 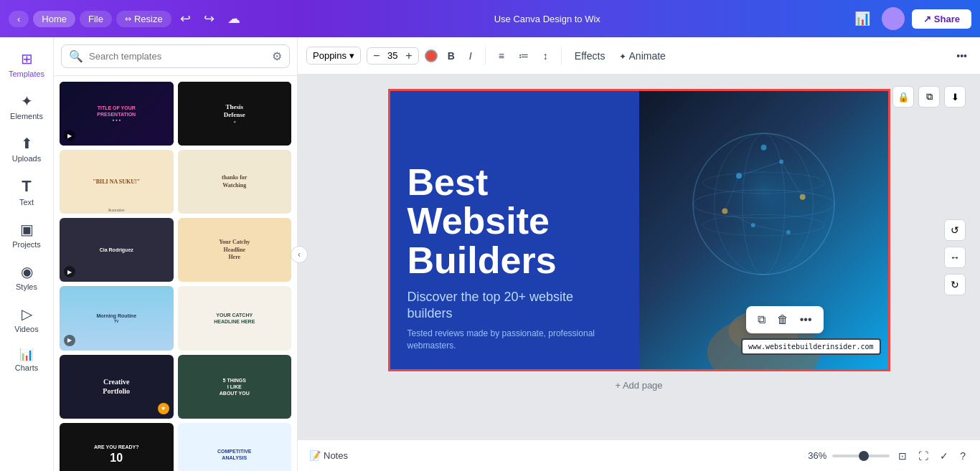 I want to click on template-card-12: COMPETITIVEANALYSIS, so click(x=235, y=447).